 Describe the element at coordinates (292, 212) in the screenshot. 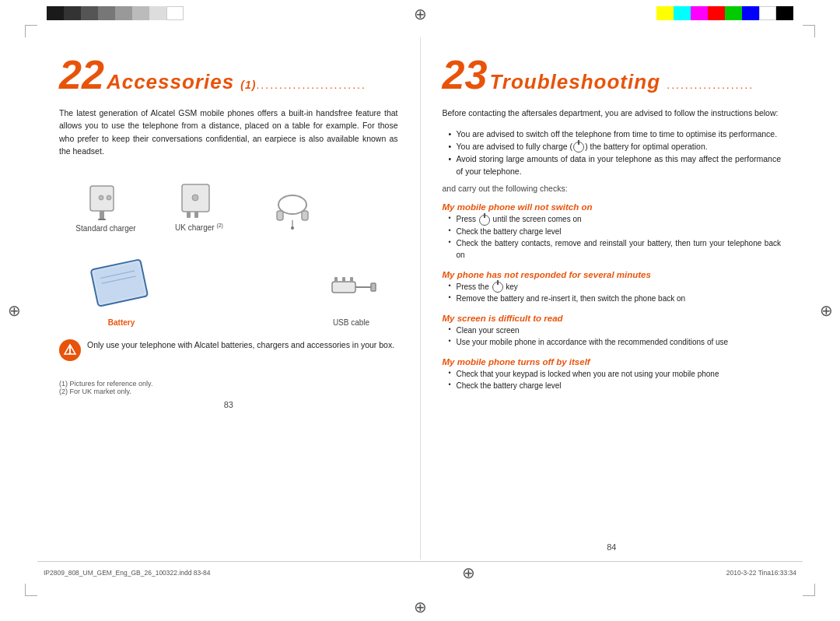

I see `accessory-stereo-headset` at that location.